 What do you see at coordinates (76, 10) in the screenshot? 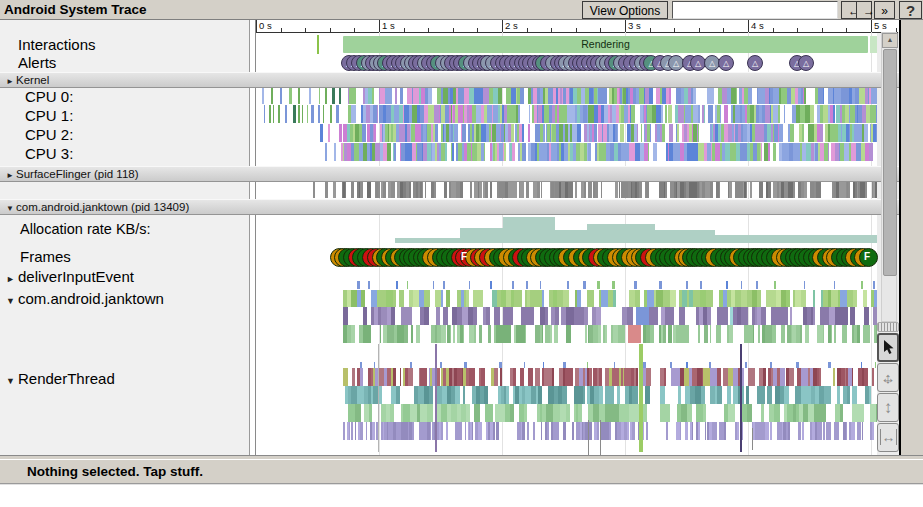
I see `window-title: Android System Trace` at bounding box center [76, 10].